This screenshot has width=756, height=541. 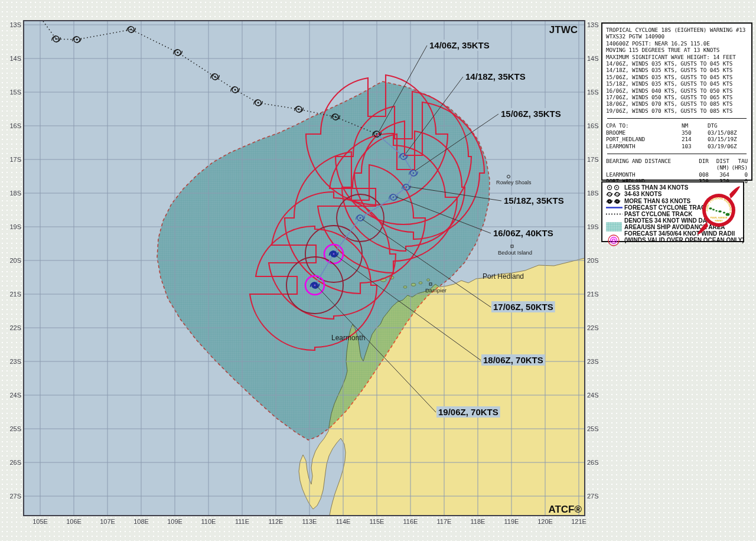 What do you see at coordinates (309, 522) in the screenshot?
I see `x-tick-label: 113E` at bounding box center [309, 522].